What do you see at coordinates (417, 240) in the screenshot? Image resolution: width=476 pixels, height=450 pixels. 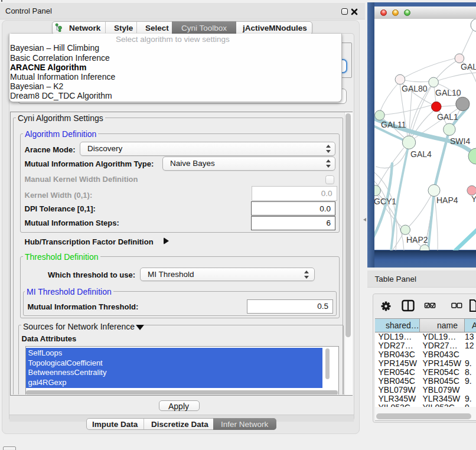 I see `svg-text: HAP2` at bounding box center [417, 240].